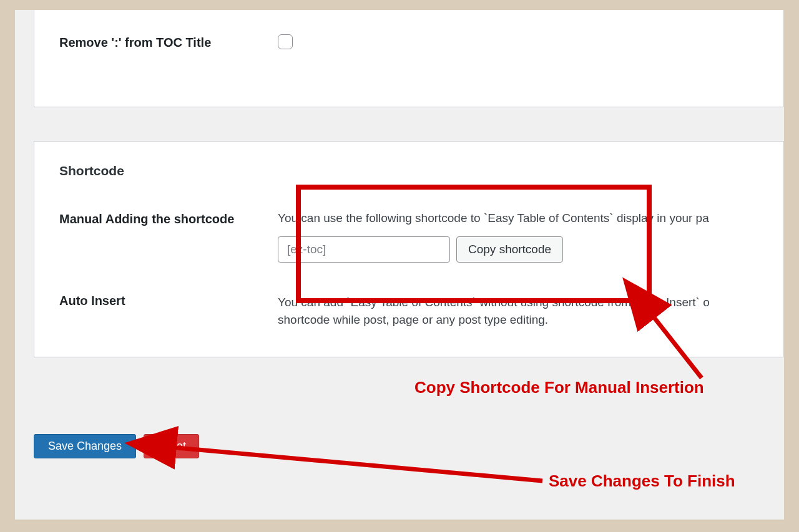  What do you see at coordinates (518, 218) in the screenshot?
I see `manual-shortcode-desc: You can use the following shortcode to `…` at bounding box center [518, 218].